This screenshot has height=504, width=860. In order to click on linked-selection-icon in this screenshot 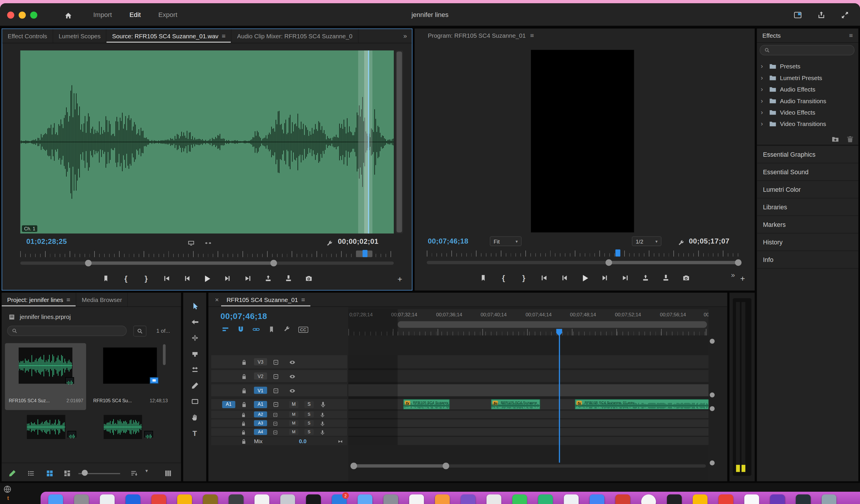, I will do `click(256, 329)`.